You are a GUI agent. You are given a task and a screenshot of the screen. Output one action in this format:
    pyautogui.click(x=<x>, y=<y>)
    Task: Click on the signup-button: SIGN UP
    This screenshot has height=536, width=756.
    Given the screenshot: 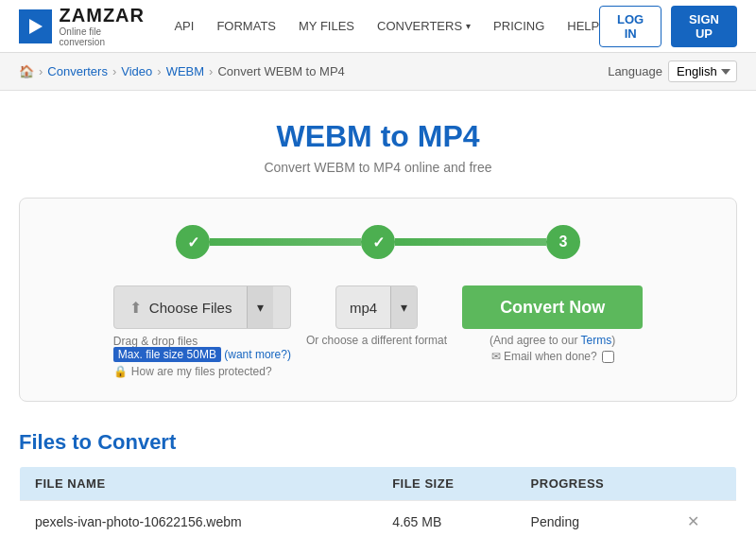 What is the action you would take?
    pyautogui.click(x=704, y=26)
    